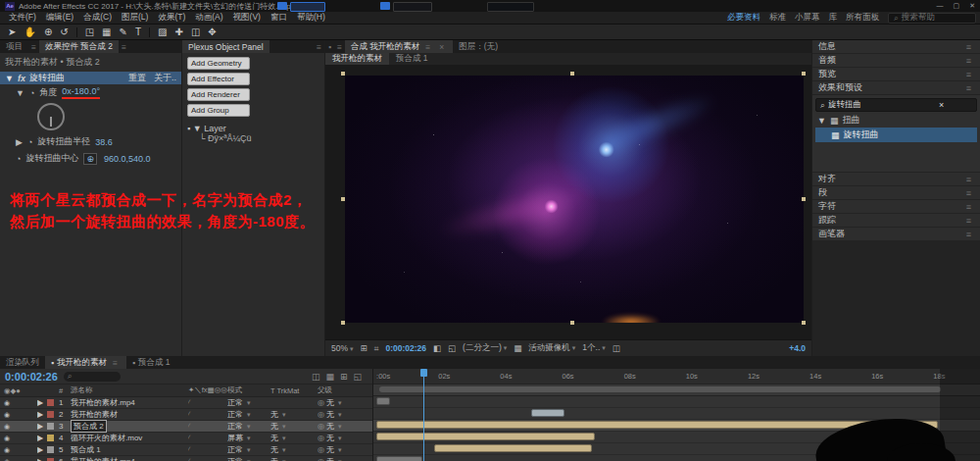 The width and height of the screenshot is (980, 461). What do you see at coordinates (896, 105) in the screenshot?
I see `effects-search-box: ⌕ ×` at bounding box center [896, 105].